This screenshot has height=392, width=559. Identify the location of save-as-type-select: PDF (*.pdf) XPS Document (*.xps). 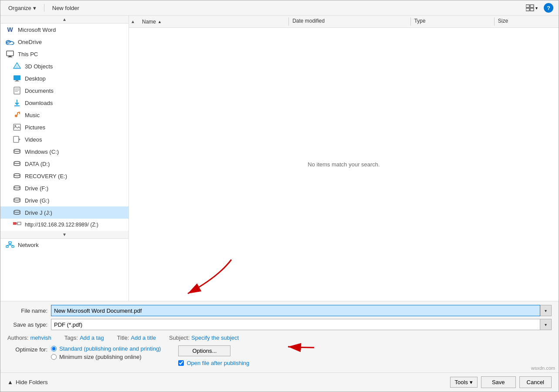
(295, 324).